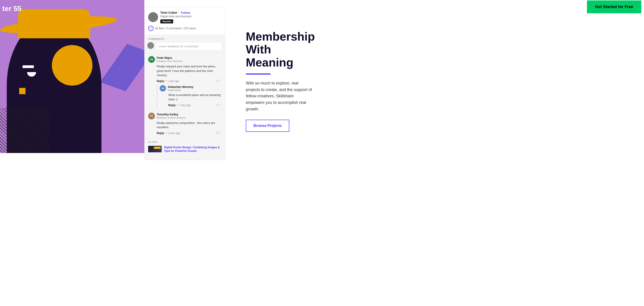 The width and height of the screenshot is (644, 306). Describe the element at coordinates (170, 61) in the screenshot. I see `commenter-role: Designer and Gardener` at that location.